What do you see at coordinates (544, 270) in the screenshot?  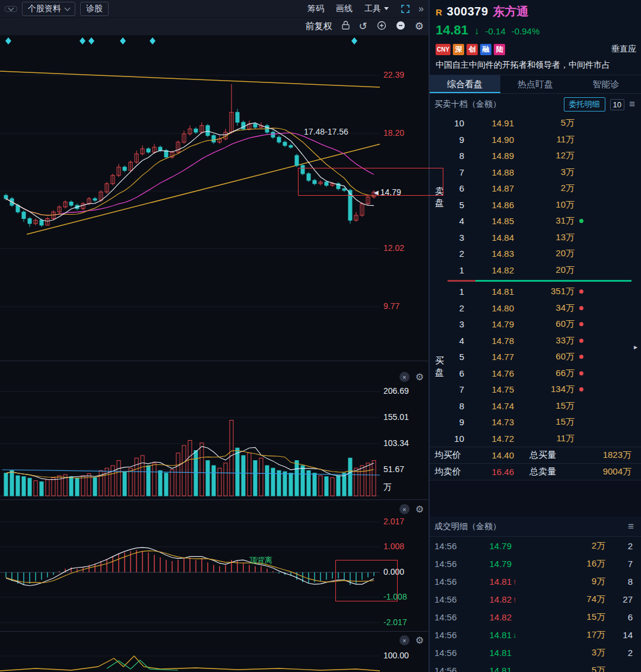 I see `order-row-sell: 114.8220万` at bounding box center [544, 270].